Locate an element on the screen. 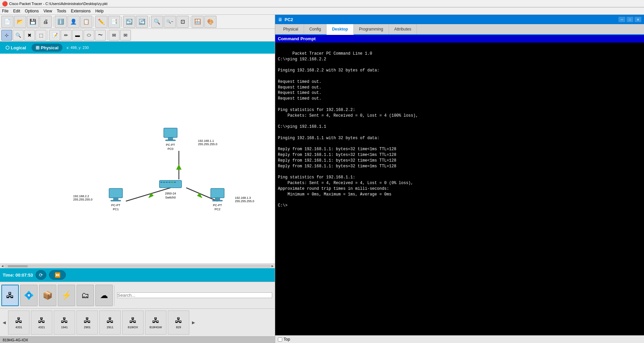  menu-tools: Tools is located at coordinates (61, 11).